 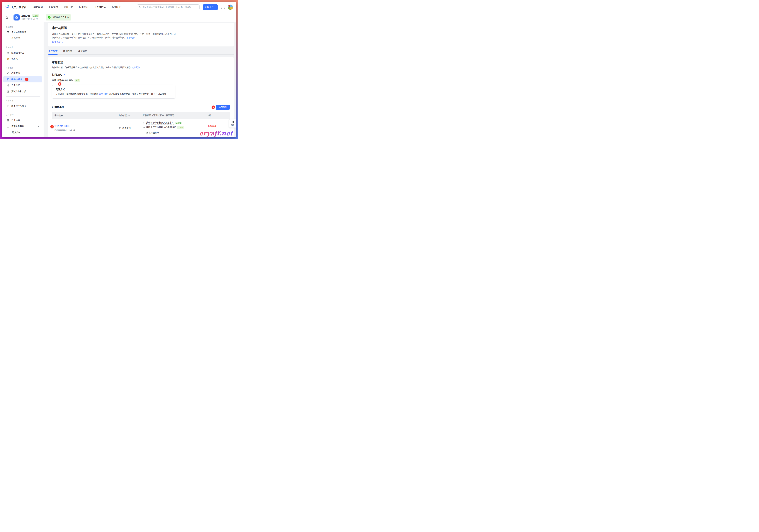 I want to click on event-name-link: 接收消息, so click(x=59, y=126).